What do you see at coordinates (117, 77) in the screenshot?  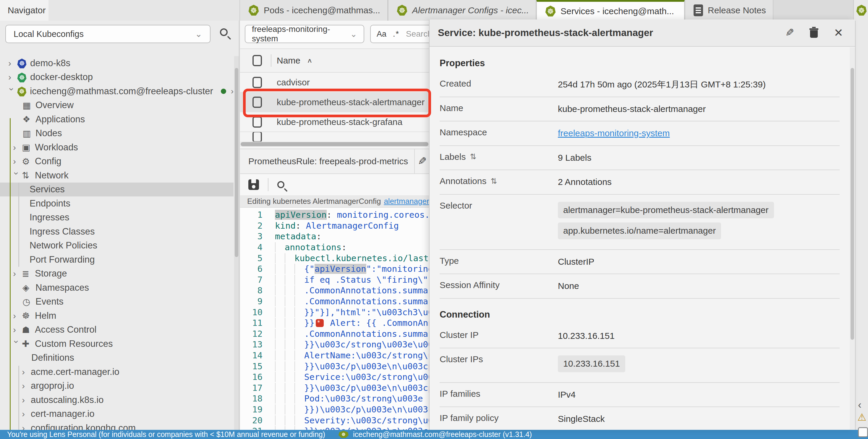 I see `sidebar-item-docker-desktop: ›☸docker-desktop` at bounding box center [117, 77].